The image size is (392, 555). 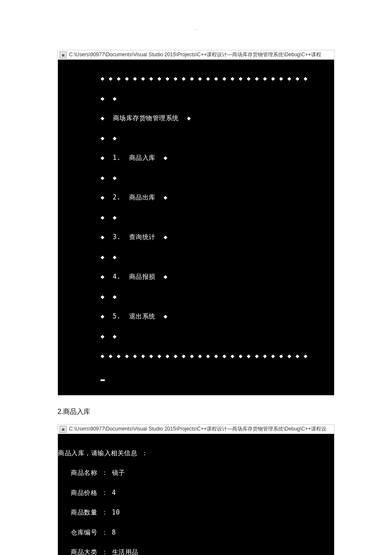 I want to click on cursor, so click(x=103, y=380).